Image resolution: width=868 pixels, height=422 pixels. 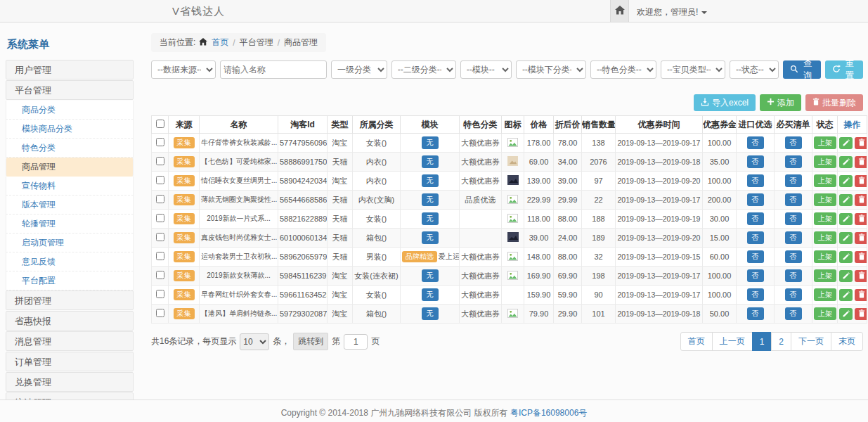 What do you see at coordinates (548, 413) in the screenshot?
I see `icp-link: 粤ICP备16098006号` at bounding box center [548, 413].